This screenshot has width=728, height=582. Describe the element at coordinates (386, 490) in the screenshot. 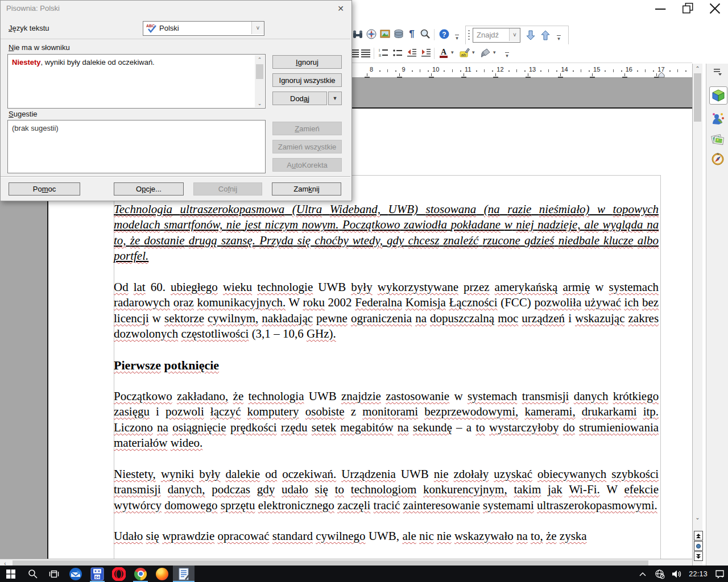

I see `document-paragraph: Niestety, wyniki były dalekie od oczekiw…` at that location.